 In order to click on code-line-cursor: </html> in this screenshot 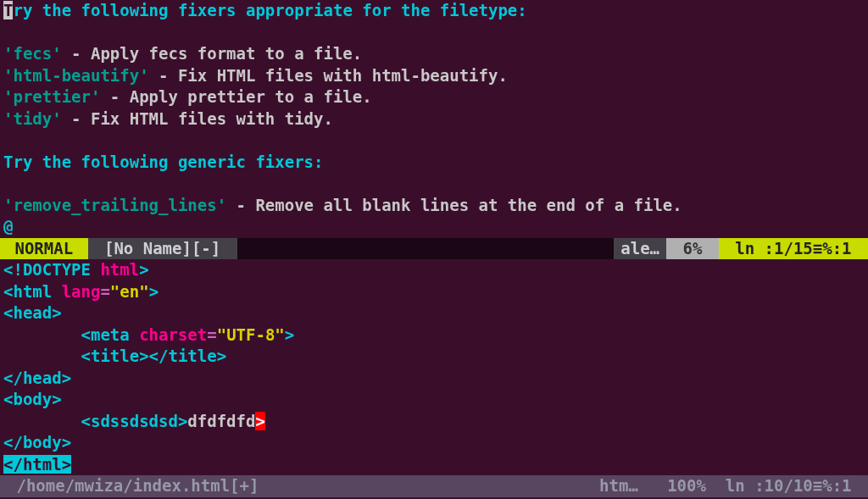, I will do `click(434, 465)`.